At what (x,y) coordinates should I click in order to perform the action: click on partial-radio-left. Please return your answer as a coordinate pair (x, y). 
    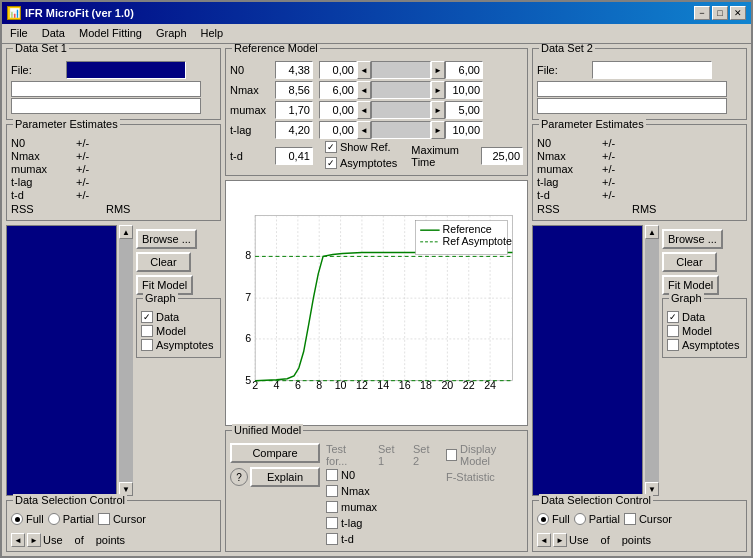
    Looking at the image, I should click on (54, 519).